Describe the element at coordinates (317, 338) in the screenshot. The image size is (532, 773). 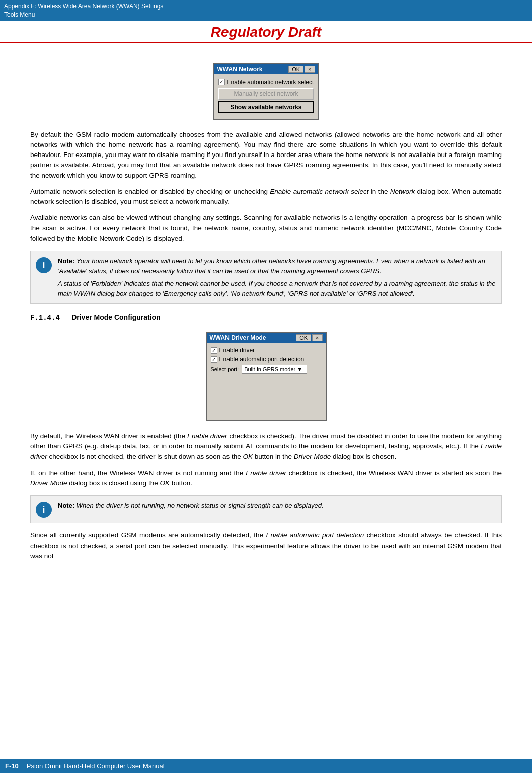
I see `wwan-driver-close-btn: ×` at that location.